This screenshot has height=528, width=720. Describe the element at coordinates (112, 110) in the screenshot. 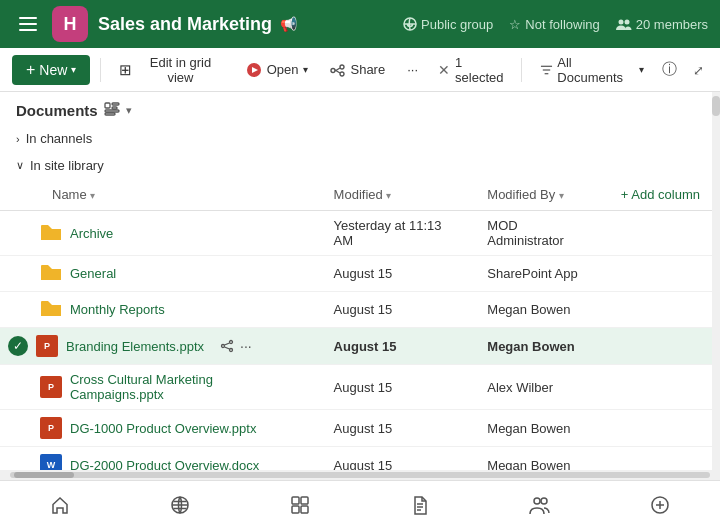

I see `docs-view-icon` at that location.